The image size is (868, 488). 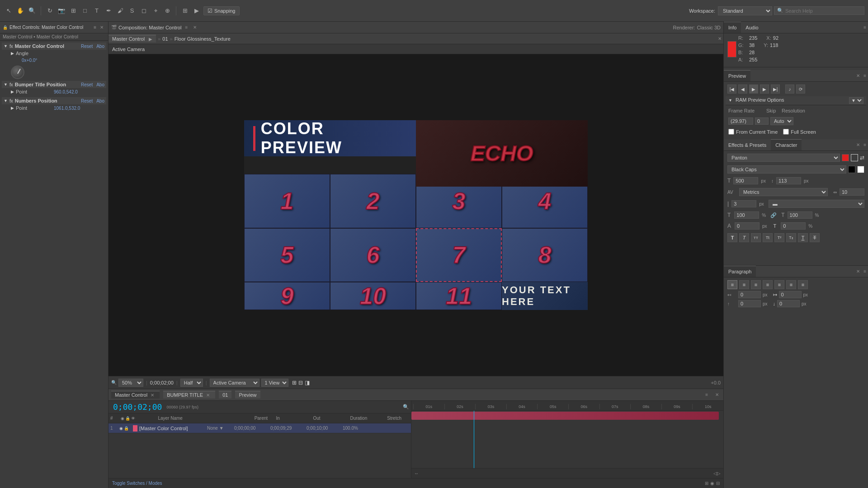 I want to click on camera-select: Active Camera, so click(x=235, y=383).